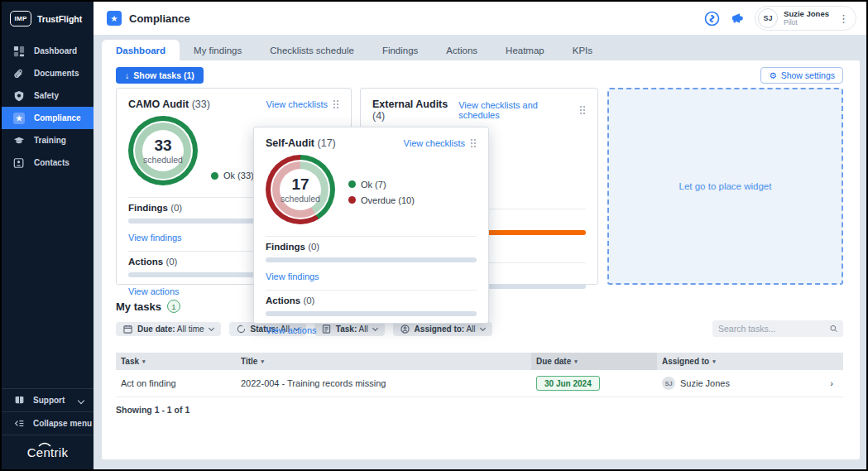  I want to click on centrik-logo-text: Centrik, so click(48, 452).